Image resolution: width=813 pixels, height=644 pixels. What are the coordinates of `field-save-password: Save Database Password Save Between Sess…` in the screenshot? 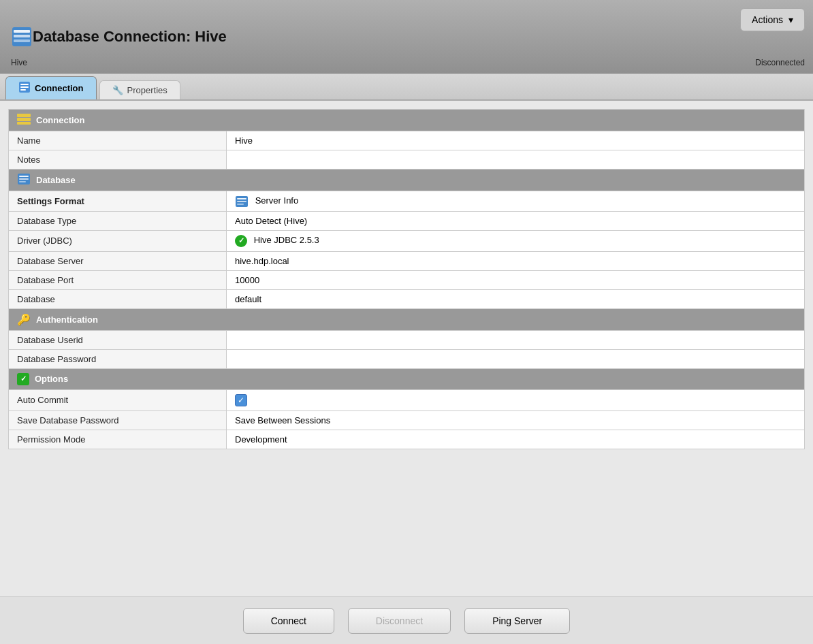 It's located at (407, 420).